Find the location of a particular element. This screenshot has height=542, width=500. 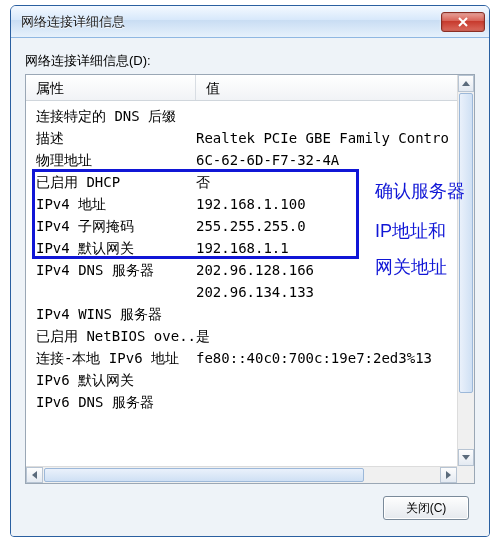

table-row: 202.96.134.133 is located at coordinates (250, 292).